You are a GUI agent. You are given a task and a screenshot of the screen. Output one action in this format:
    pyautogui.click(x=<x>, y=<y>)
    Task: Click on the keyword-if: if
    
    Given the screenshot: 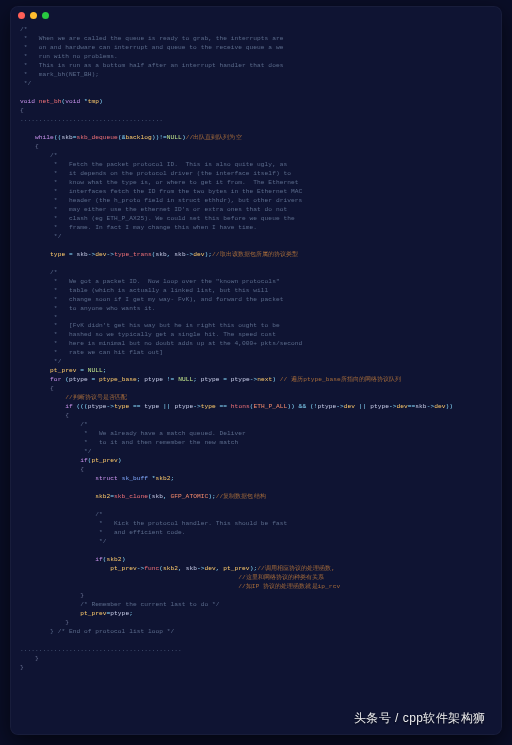 What is the action you would take?
    pyautogui.click(x=69, y=406)
    